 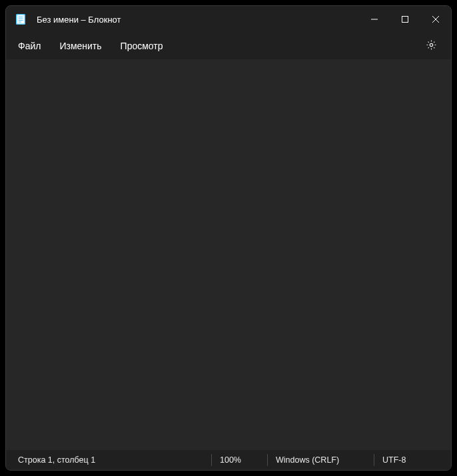 What do you see at coordinates (109, 460) in the screenshot?
I see `status-cursor-position: Строка 1, столбец 1` at bounding box center [109, 460].